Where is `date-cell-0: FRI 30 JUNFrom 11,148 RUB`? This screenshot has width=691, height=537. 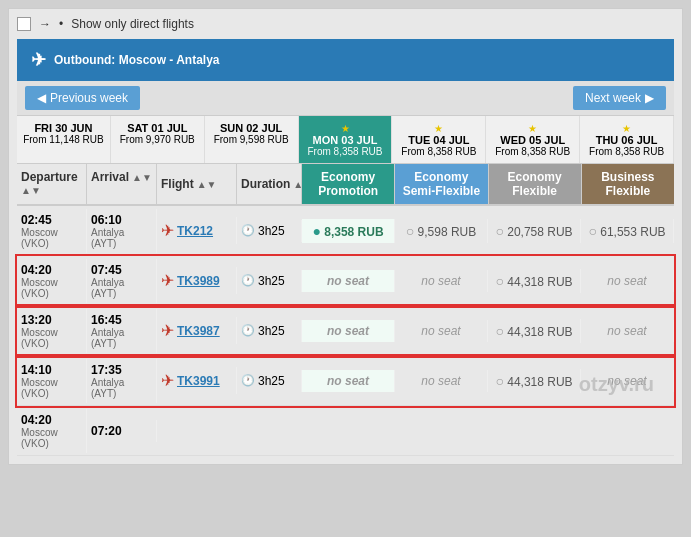
date-cell-0: FRI 30 JUNFrom 11,148 RUB is located at coordinates (64, 140).